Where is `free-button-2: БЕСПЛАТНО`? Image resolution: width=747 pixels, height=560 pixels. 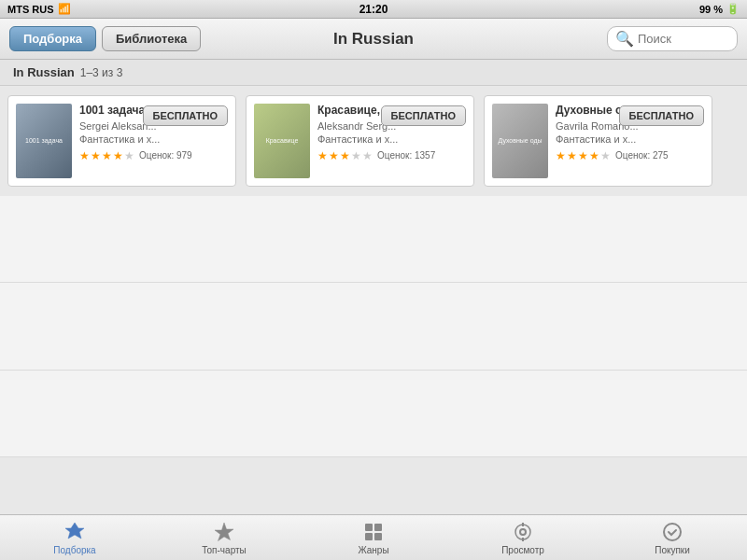 free-button-2: БЕСПЛАТНО is located at coordinates (424, 116).